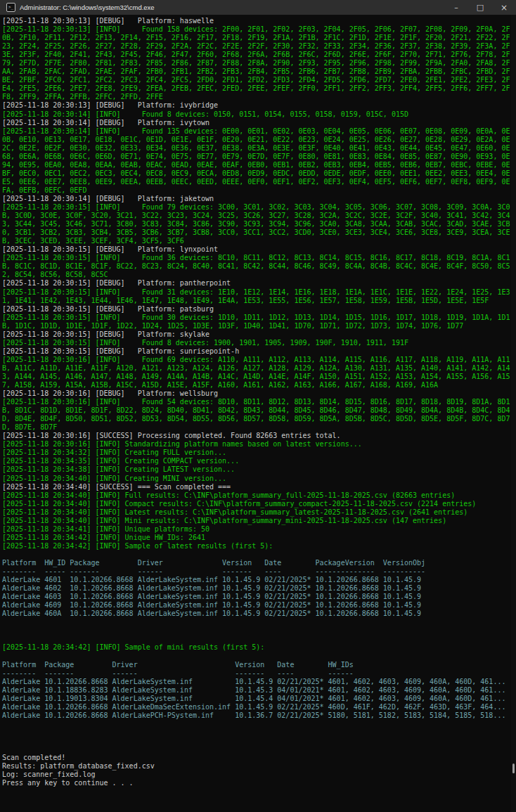 The width and height of the screenshot is (516, 812). What do you see at coordinates (256, 161) in the screenshot?
I see `log-line: [2025-11-18 20:30:14] [INFO] Found 135 d…` at bounding box center [256, 161].